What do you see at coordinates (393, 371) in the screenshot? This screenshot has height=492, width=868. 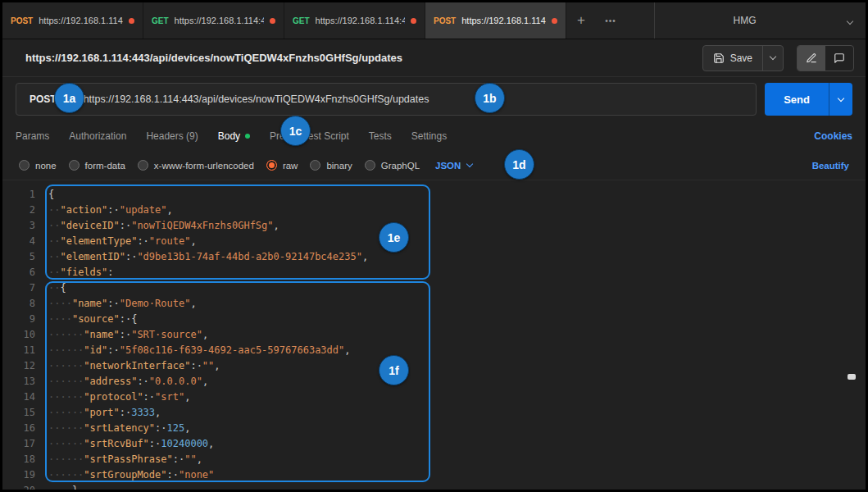 I see `annotation-badge-1f: 1f` at bounding box center [393, 371].